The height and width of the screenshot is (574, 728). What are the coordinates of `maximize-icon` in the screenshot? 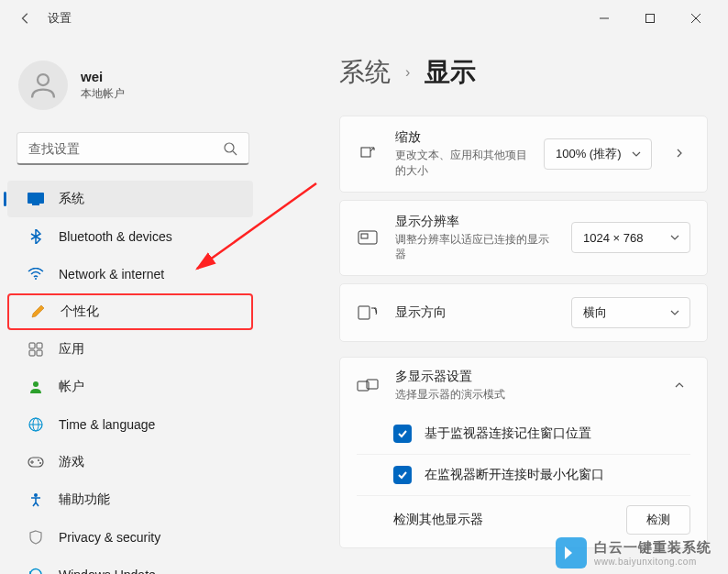 It's located at (650, 18).